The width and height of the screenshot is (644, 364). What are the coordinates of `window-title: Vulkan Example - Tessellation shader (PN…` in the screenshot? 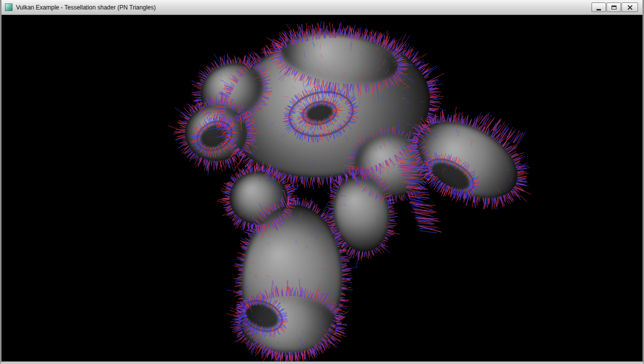 It's located at (86, 8).